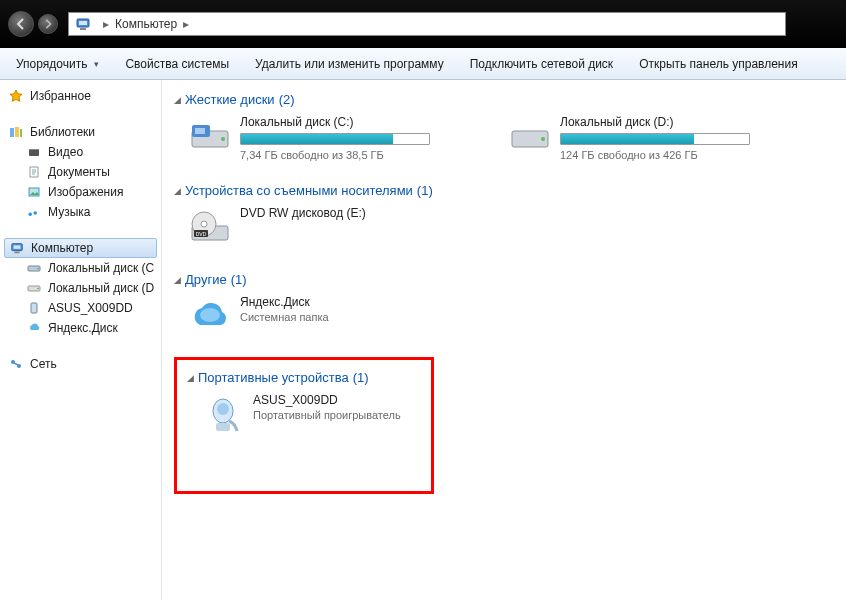 The image size is (846, 600). Describe the element at coordinates (34, 328) in the screenshot. I see `cloud-icon` at that location.